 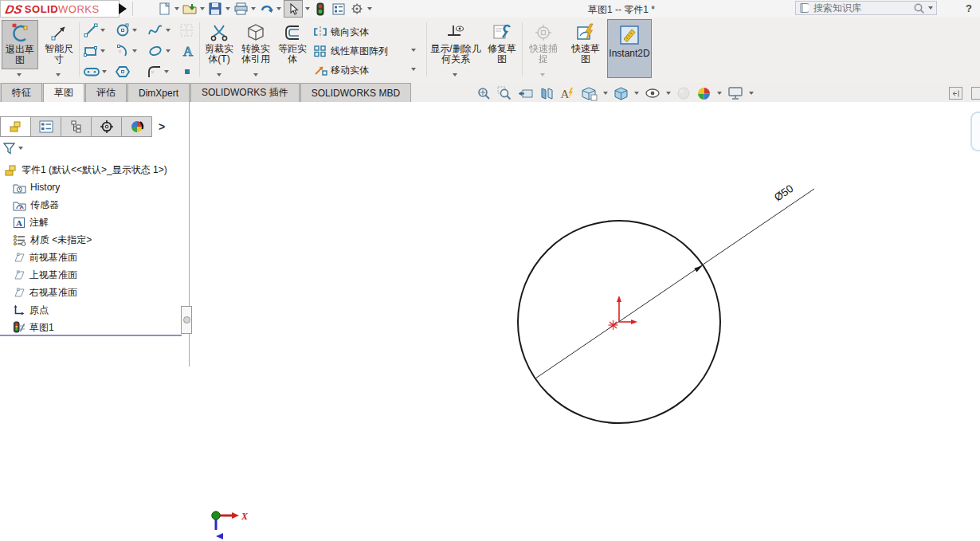 I want to click on tab-display-manager, so click(x=137, y=127).